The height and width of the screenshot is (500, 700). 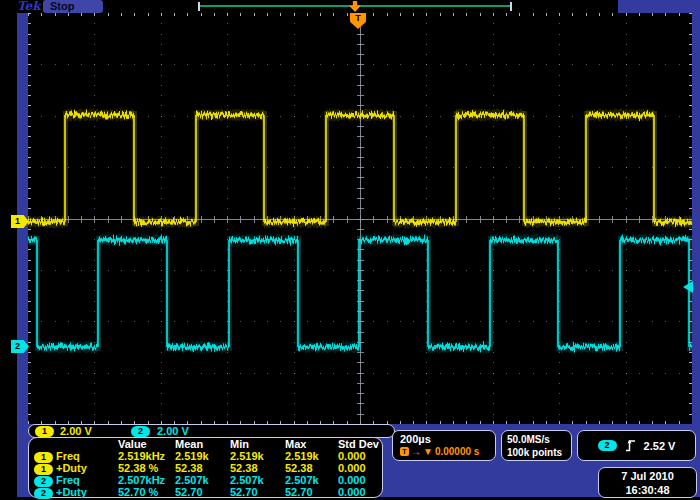 What do you see at coordinates (416, 452) in the screenshot?
I see `arrow-icon: →` at bounding box center [416, 452].